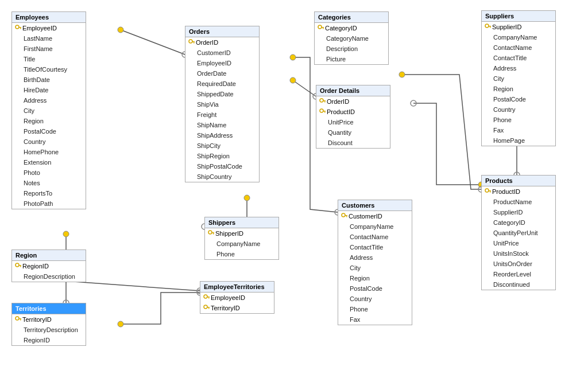 Image resolution: width=588 pixels, height=382 pixels. I want to click on field-hiredate: HireDate, so click(49, 90).